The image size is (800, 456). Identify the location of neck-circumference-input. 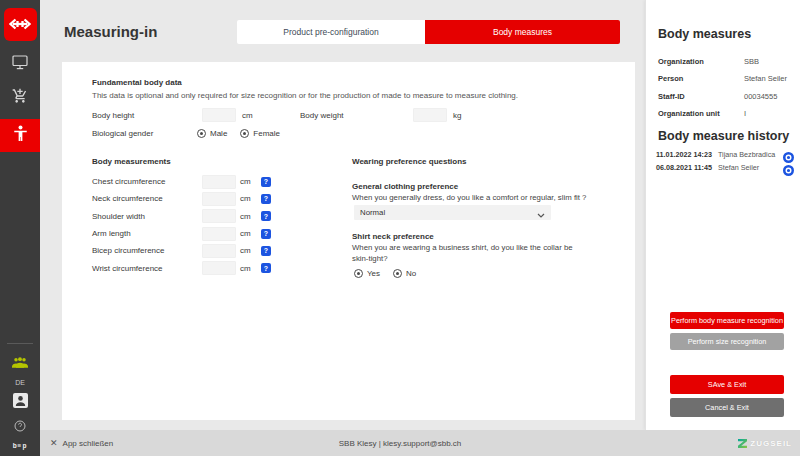
(219, 199).